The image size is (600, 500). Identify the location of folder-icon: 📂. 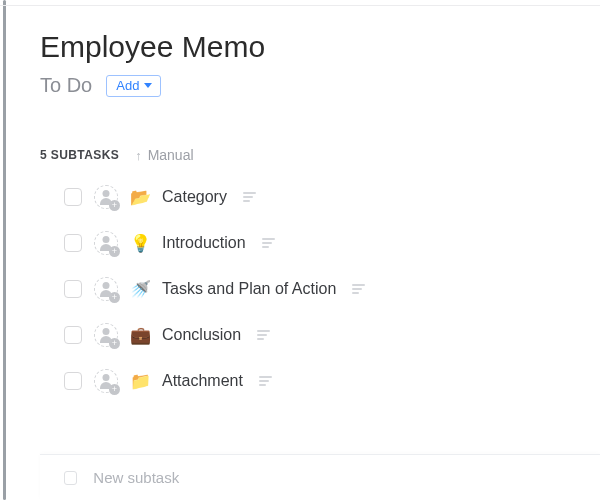
(140, 198).